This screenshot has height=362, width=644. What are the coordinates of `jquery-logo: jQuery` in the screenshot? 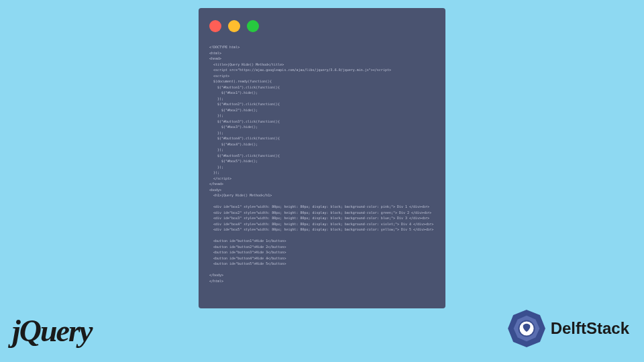 It's located at (52, 331).